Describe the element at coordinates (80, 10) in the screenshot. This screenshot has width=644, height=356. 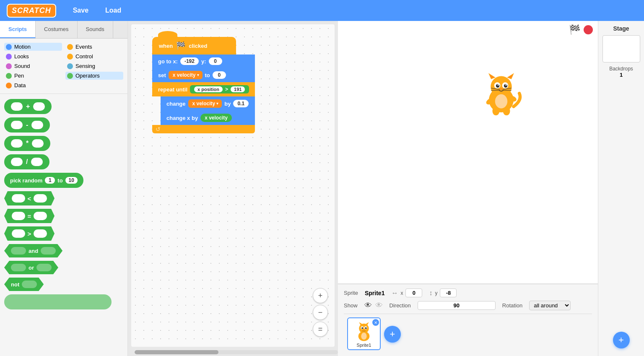
I see `save-button: Save` at that location.